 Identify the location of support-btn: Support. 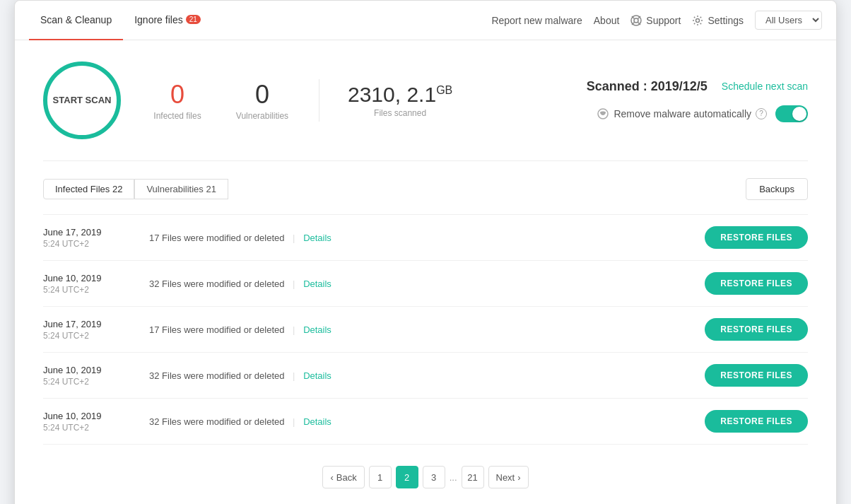
(656, 20).